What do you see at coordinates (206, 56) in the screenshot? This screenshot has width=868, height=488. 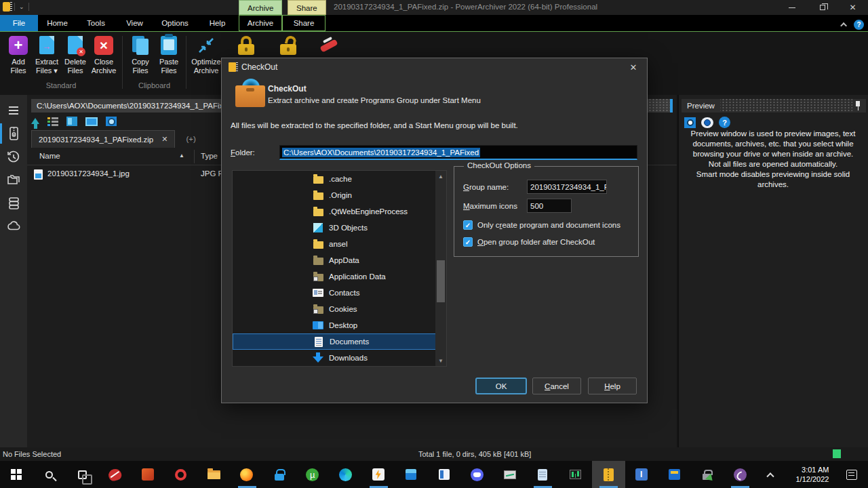 I see `optimize-archive-button: OptimizeArchive` at bounding box center [206, 56].